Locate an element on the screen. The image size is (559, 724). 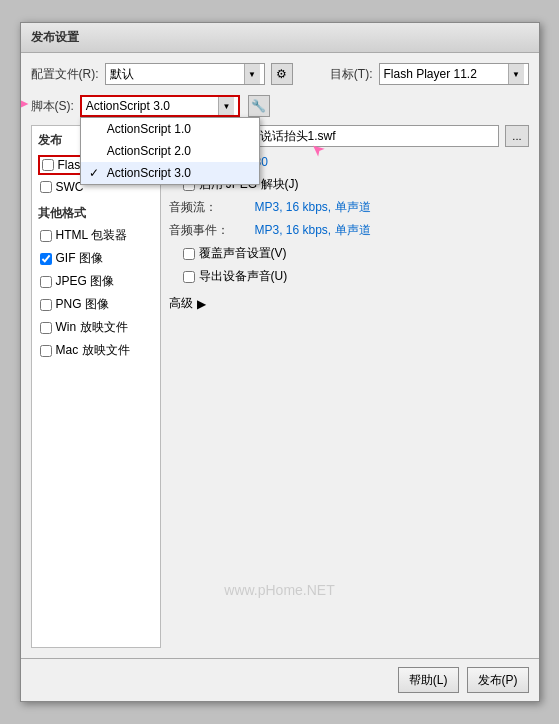
flash-swf-checkbox is located at coordinates (48, 165).